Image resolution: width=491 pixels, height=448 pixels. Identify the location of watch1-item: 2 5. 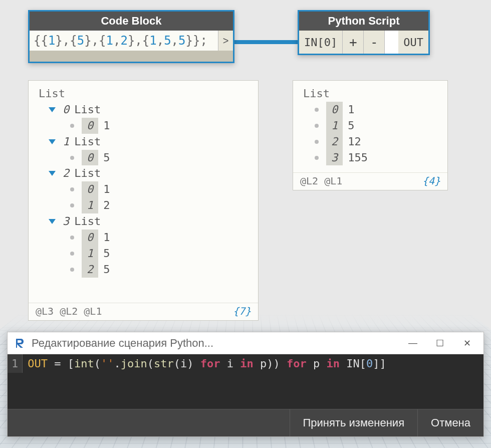
(159, 270).